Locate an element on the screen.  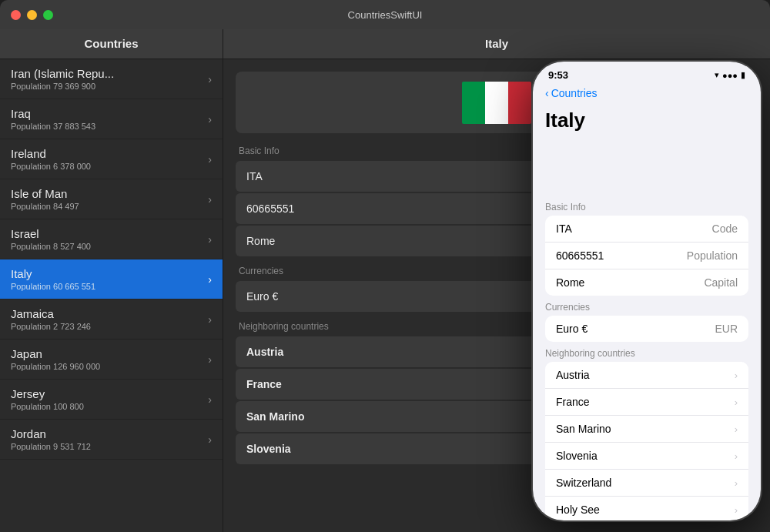
sidebar-item-ireland: Ireland Population 6 378 000 › is located at coordinates (111, 159).